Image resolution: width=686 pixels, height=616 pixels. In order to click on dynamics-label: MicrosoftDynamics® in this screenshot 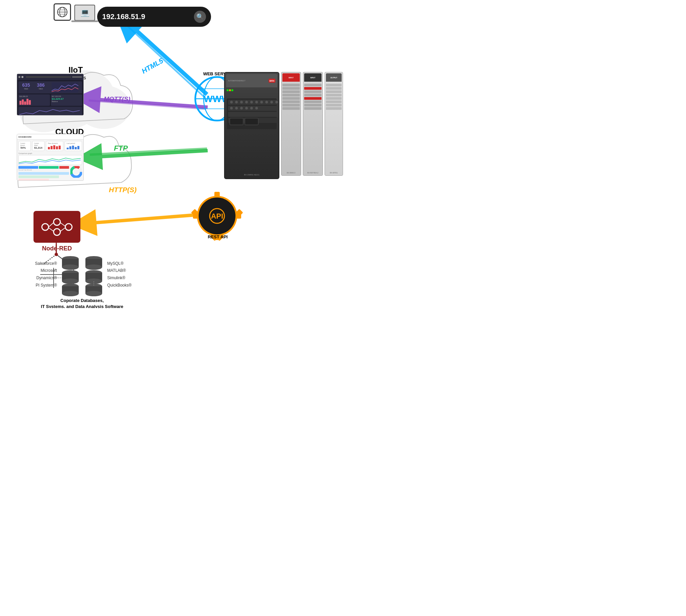, I will do `click(39, 274)`.